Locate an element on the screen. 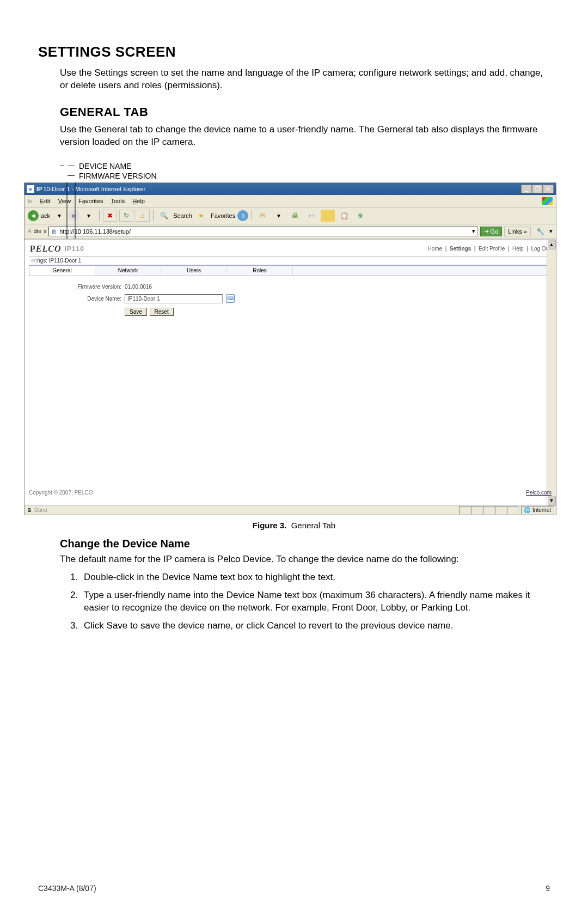  callout-firmware-version: FIRMWARE VERSION is located at coordinates (118, 176).